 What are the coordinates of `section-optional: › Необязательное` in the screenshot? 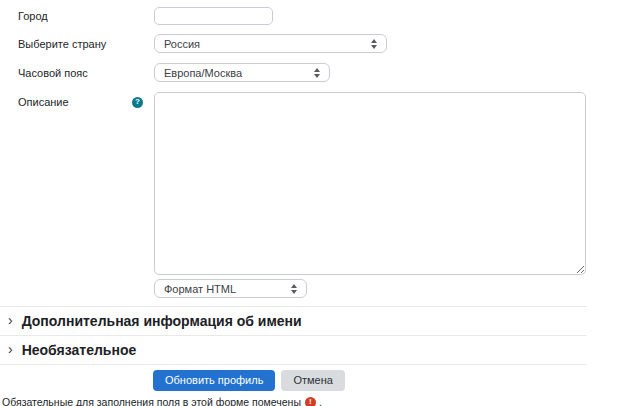 It's located at (294, 350).